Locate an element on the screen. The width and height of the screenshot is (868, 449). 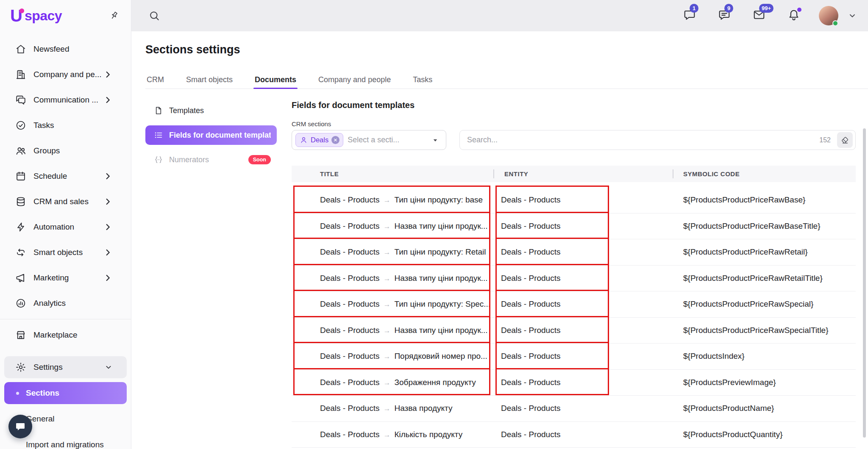
caret-down-icon is located at coordinates (435, 140).